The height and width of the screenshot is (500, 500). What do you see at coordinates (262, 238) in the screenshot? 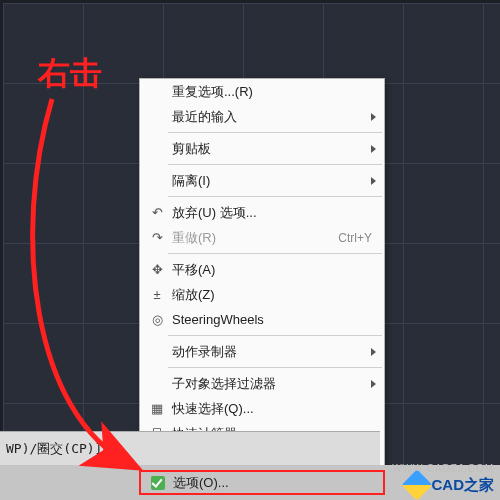
I see `menu-item: ↷重做(R)Ctrl+Y` at bounding box center [262, 238].